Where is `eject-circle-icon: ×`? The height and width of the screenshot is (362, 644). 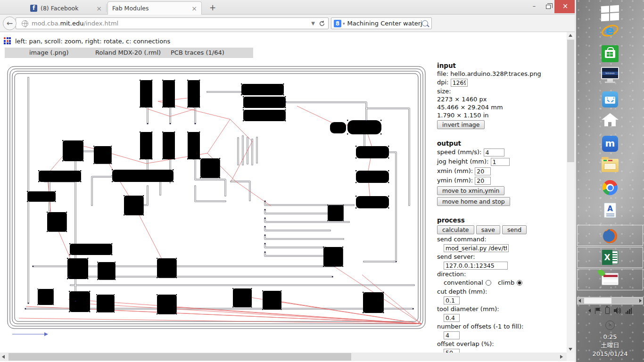 eject-circle-icon: × is located at coordinates (610, 325).